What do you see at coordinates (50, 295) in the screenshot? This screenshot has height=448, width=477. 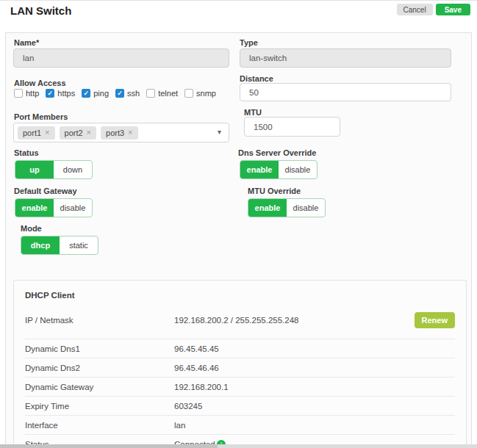 I see `dhcp-client-title: DHCP Client` at bounding box center [50, 295].